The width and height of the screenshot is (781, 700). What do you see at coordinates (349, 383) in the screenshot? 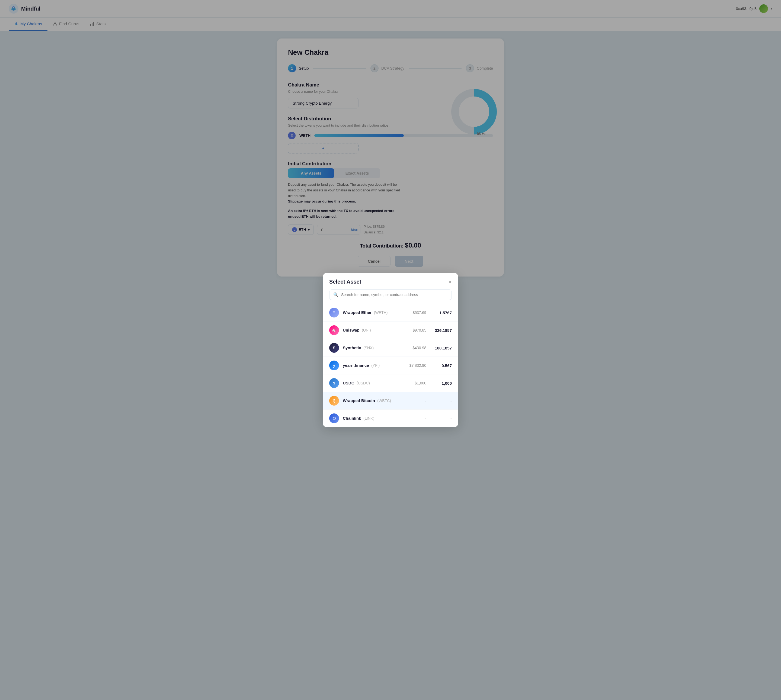
I see `usdc-name: USDC` at bounding box center [349, 383].